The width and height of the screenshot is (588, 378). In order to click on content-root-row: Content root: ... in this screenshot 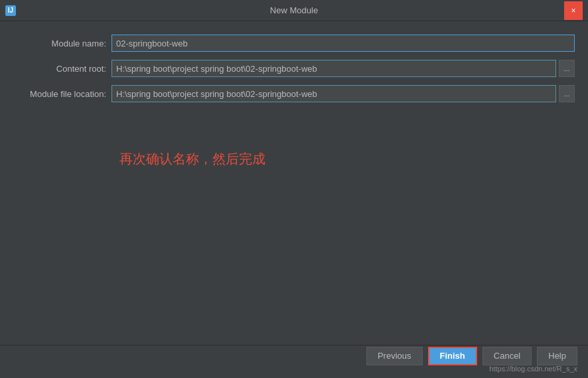, I will do `click(294, 68)`.